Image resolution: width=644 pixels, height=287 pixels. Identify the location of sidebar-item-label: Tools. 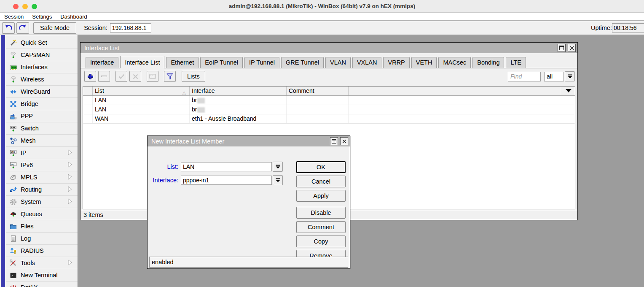
(28, 263).